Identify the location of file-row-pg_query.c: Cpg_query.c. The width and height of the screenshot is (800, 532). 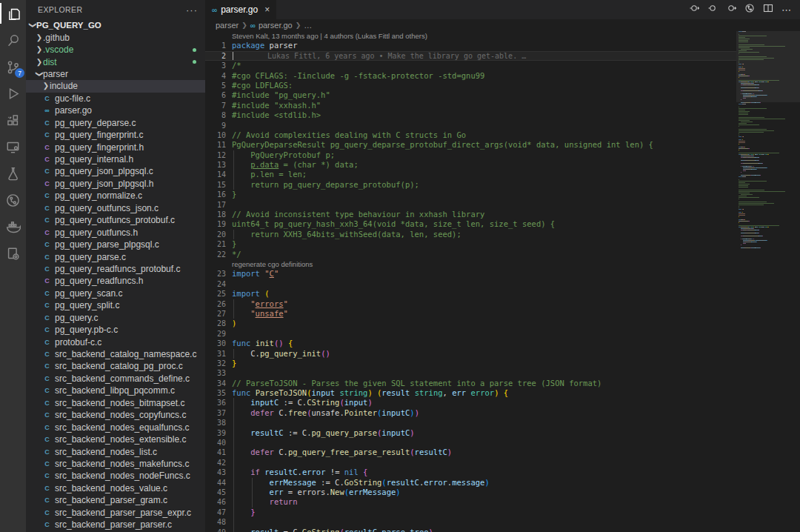
(116, 318).